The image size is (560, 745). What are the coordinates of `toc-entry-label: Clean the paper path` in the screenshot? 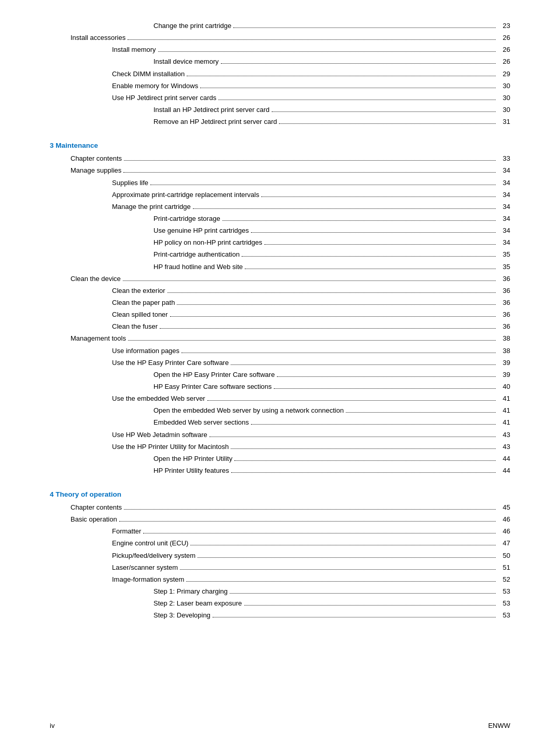 It's located at (143, 303).